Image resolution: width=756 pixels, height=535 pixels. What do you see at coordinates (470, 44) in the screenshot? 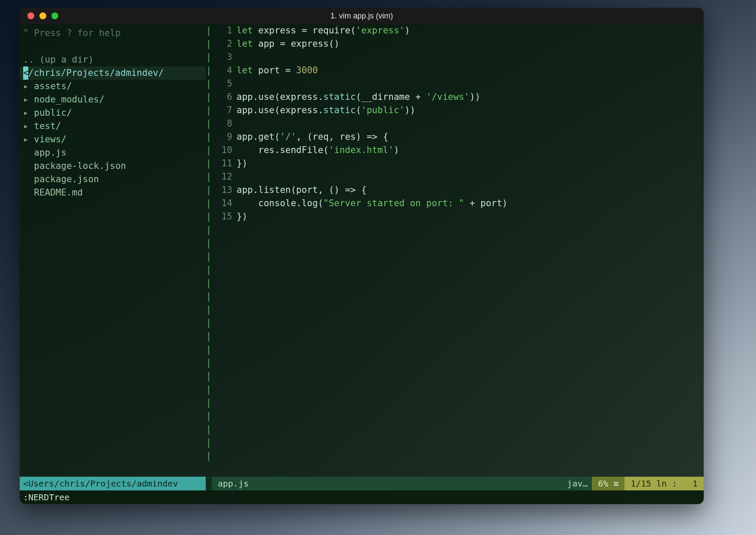
I see `code-line: let app = express()` at bounding box center [470, 44].